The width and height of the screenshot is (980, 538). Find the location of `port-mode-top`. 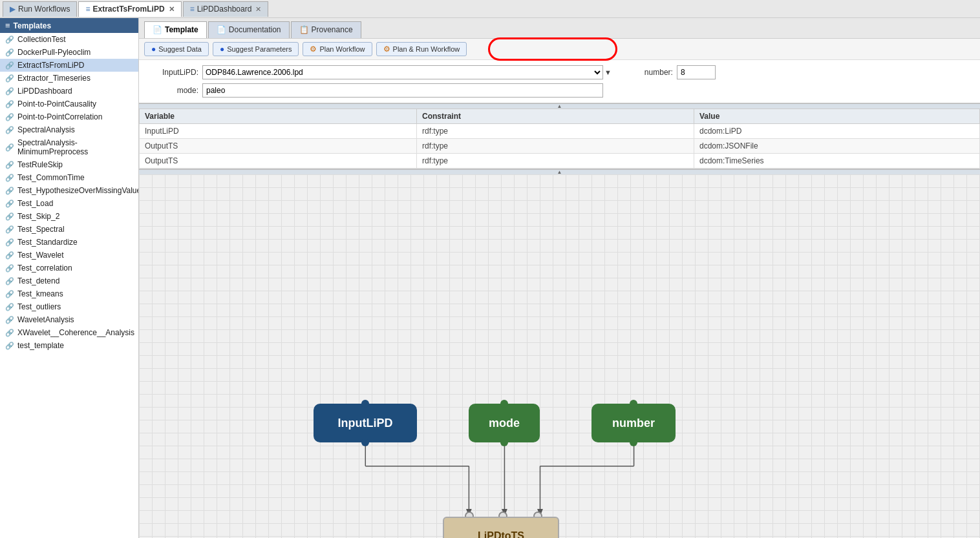

port-mode-top is located at coordinates (504, 404).